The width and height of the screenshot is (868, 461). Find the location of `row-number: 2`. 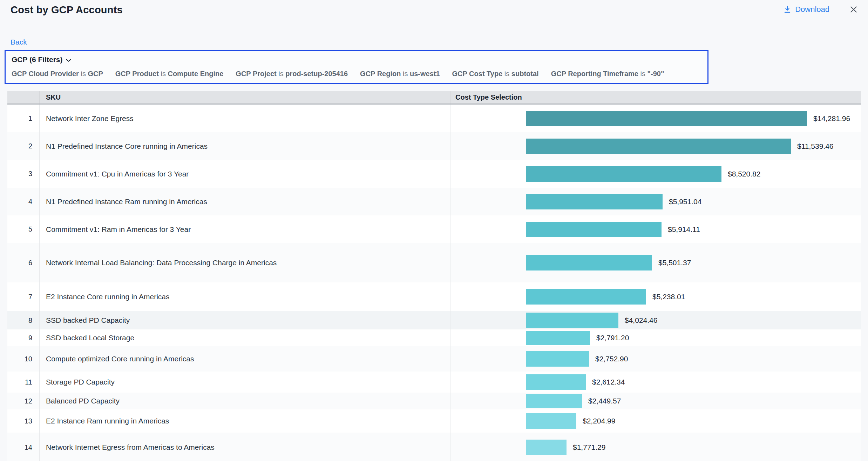

row-number: 2 is located at coordinates (23, 146).